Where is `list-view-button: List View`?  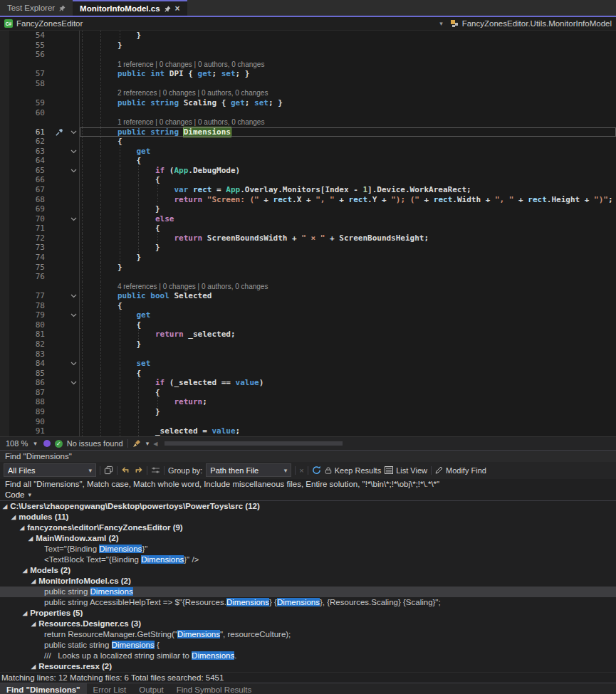 list-view-button: List View is located at coordinates (406, 470).